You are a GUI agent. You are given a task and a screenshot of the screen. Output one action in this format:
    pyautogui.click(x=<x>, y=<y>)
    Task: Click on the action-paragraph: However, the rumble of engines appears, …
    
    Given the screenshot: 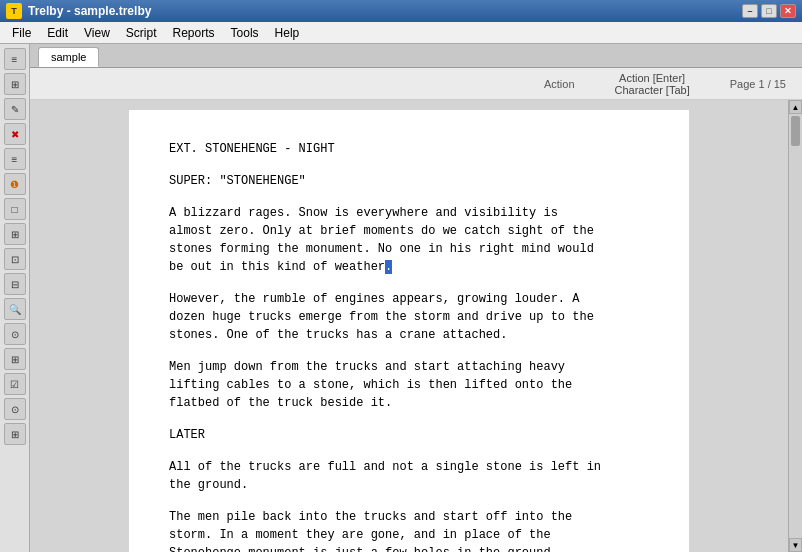 What is the action you would take?
    pyautogui.click(x=409, y=317)
    